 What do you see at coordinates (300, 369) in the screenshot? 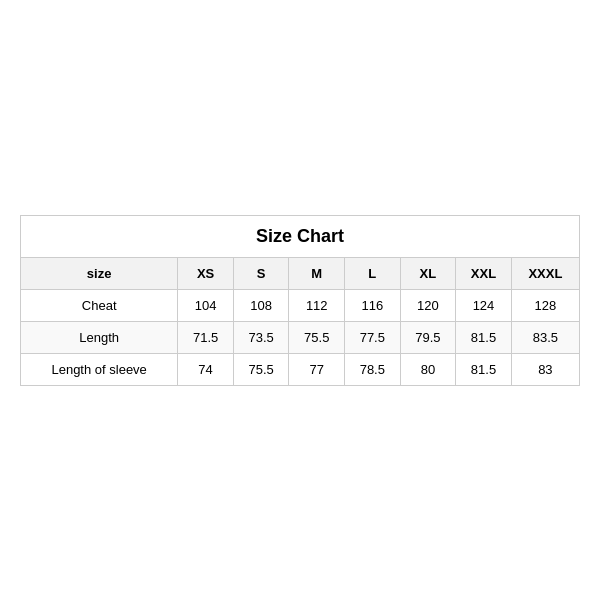
I see `table-row: Length of sleeve7475.57778.58081.583` at bounding box center [300, 369].